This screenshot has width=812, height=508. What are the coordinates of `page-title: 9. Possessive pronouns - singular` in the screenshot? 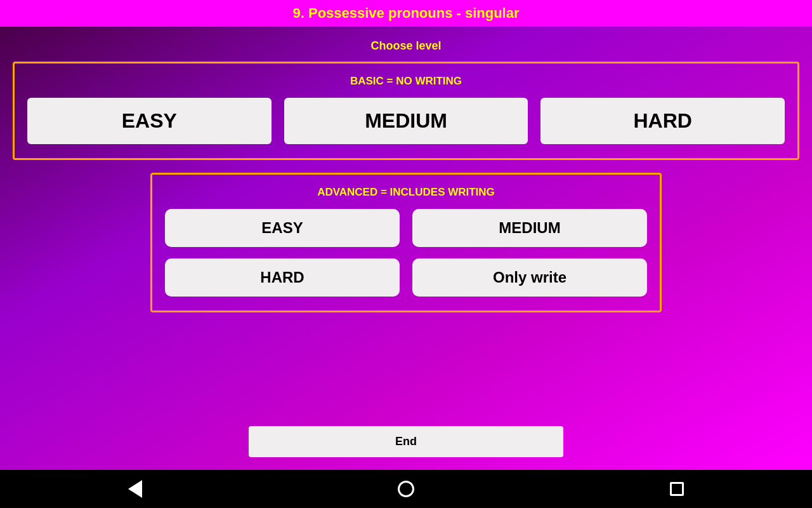 It's located at (406, 13).